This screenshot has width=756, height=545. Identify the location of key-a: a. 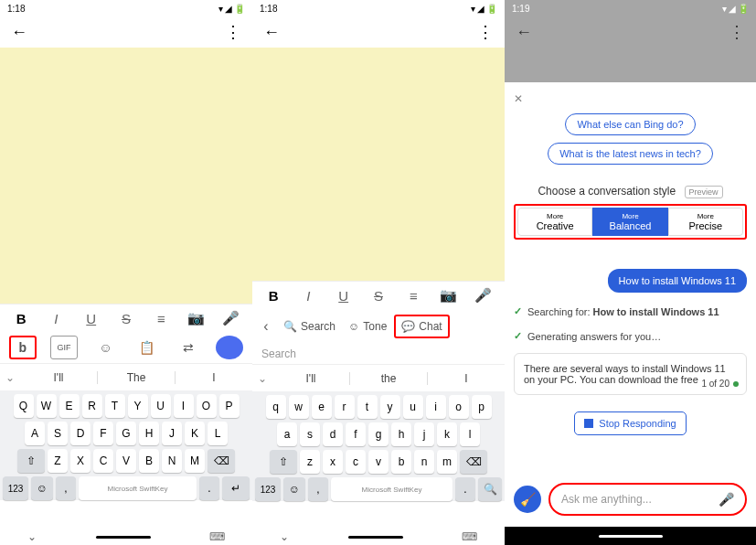
(287, 434).